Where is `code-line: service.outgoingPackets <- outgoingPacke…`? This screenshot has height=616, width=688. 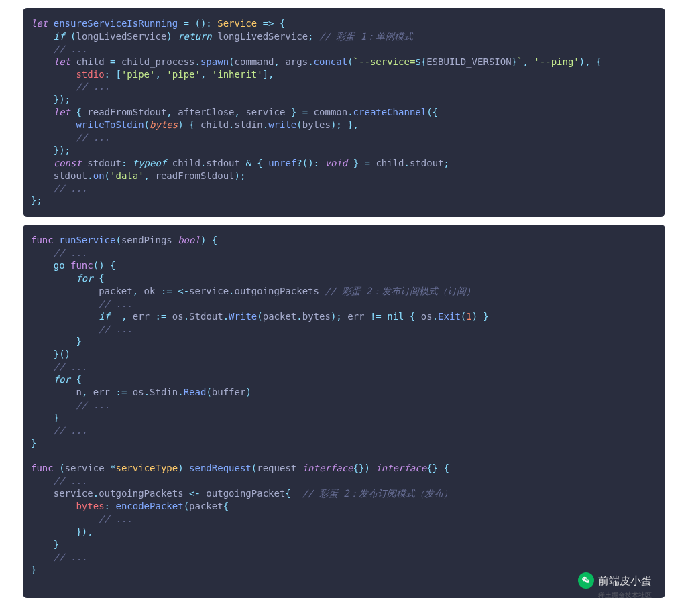
code-line: service.outgoingPackets <- outgoingPacke… is located at coordinates (344, 493).